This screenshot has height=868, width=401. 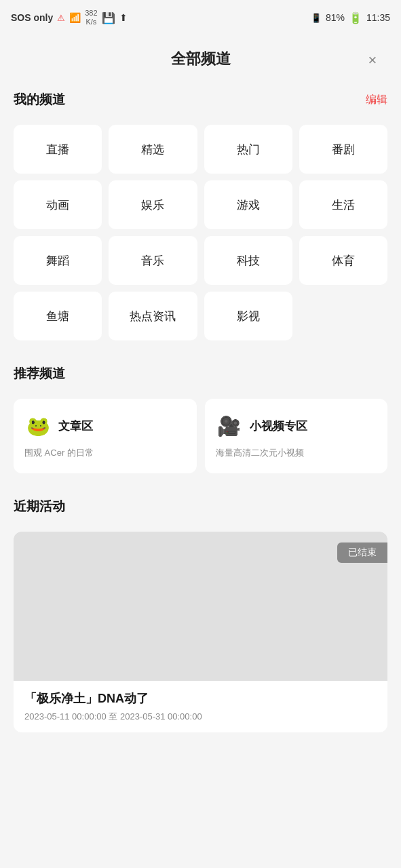 What do you see at coordinates (58, 260) in the screenshot?
I see `channel-item: 舞蹈` at bounding box center [58, 260].